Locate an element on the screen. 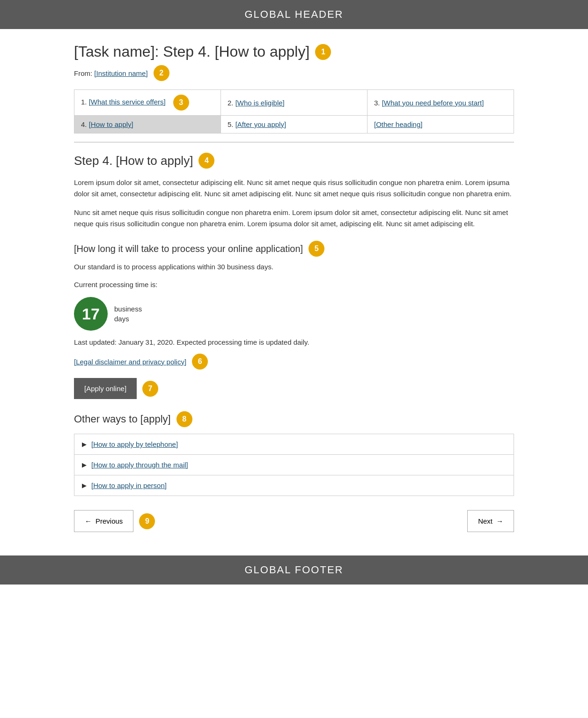 The width and height of the screenshot is (588, 718). days-number: 17 is located at coordinates (91, 314).